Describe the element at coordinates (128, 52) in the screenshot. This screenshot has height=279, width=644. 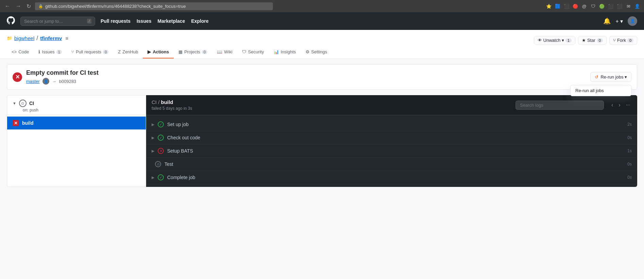
I see `tab-zenhub: Z ZenHub` at that location.